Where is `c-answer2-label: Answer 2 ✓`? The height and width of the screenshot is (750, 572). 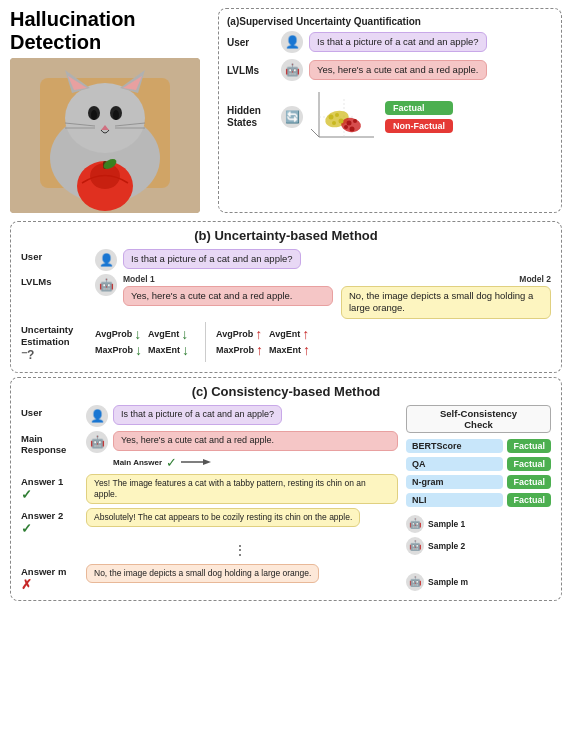 c-answer2-label: Answer 2 ✓ is located at coordinates (51, 522).